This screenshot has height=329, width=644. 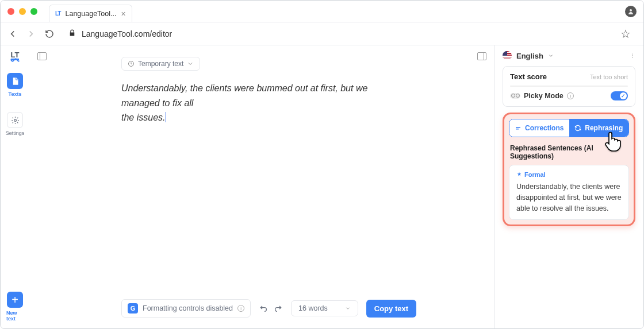 What do you see at coordinates (34, 11) in the screenshot?
I see `maximize-window-button` at bounding box center [34, 11].